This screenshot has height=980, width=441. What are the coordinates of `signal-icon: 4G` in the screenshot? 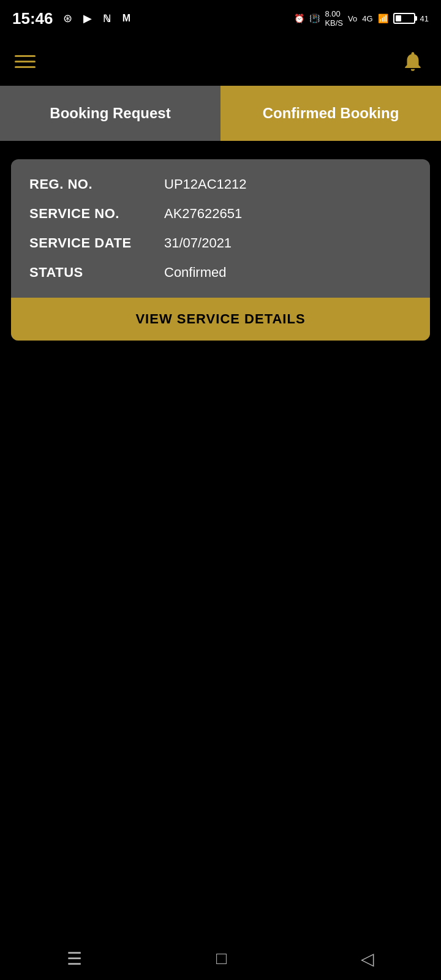 It's located at (368, 18).